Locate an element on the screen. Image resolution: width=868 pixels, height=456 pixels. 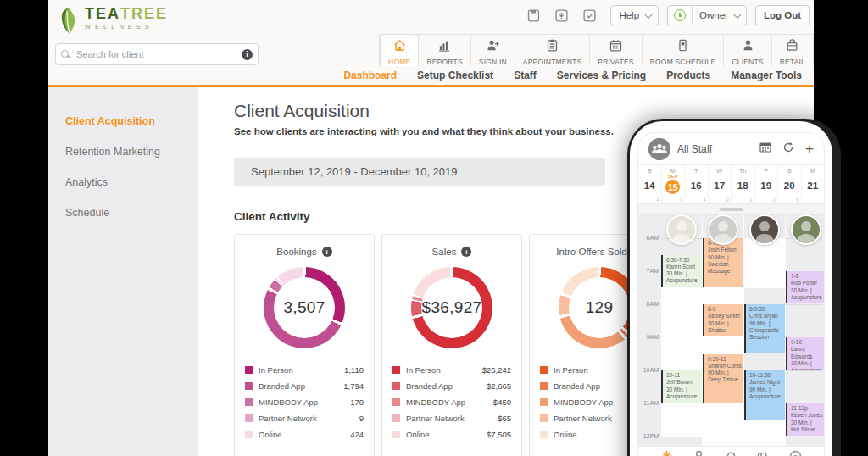
appointment-ashley-smith: 8-9Ashley Smith30 Min. |Shiatsu is located at coordinates (723, 320).